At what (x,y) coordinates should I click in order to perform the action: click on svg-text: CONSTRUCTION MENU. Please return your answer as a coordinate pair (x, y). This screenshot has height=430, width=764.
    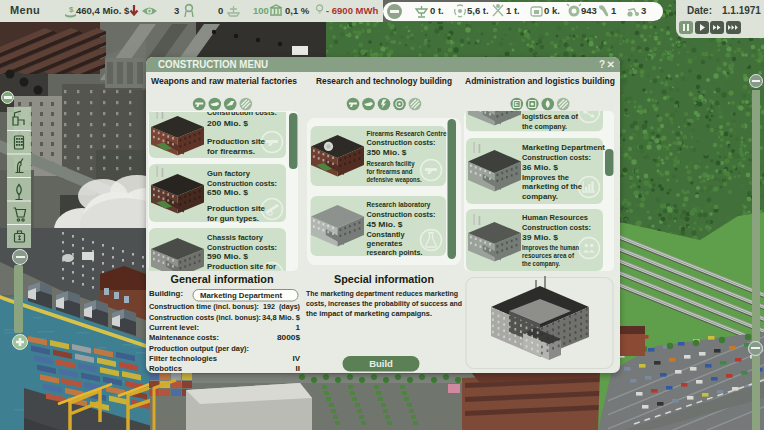
    Looking at the image, I should click on (213, 64).